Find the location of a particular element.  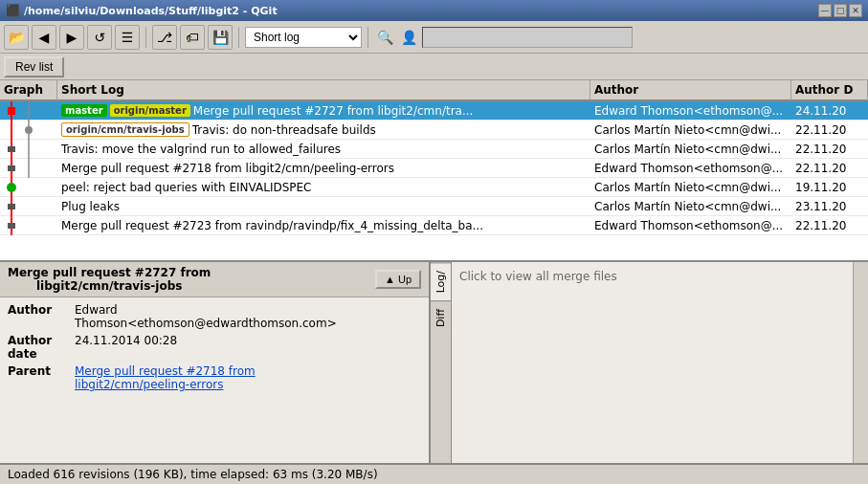

status-bar: Loaded 616 revisions (196 KB), time elap… is located at coordinates (434, 473).